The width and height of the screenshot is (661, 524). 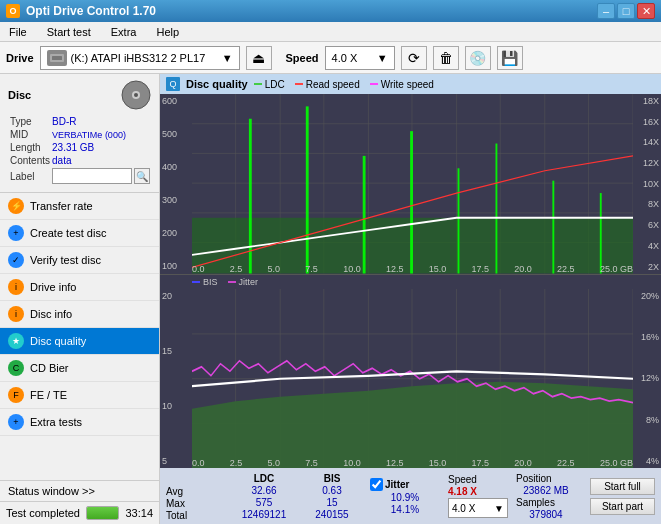 What do you see at coordinates (412, 269) in the screenshot?
I see `x-axis-top: 0.0 2.5 5.0 7.5 10.0 12.5 15.0 17.5 20.0…` at bounding box center [412, 269].